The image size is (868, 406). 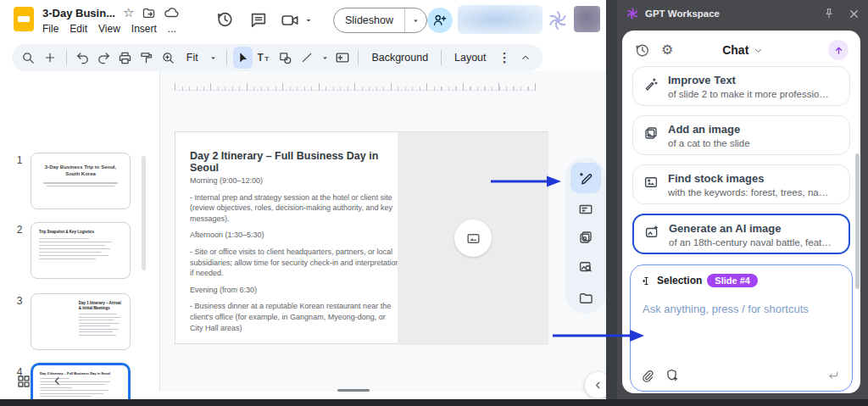 What do you see at coordinates (743, 14) in the screenshot?
I see `gpt-panel-header: GPT Workspace` at bounding box center [743, 14].